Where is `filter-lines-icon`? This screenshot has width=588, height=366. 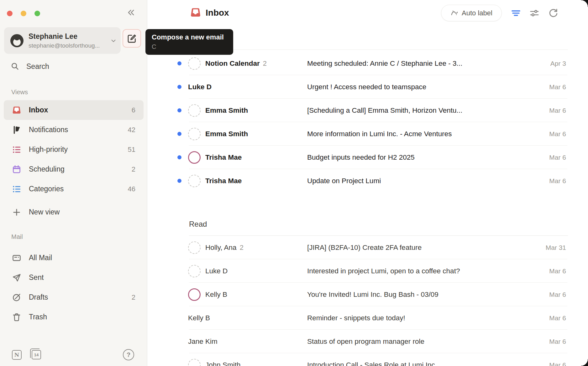
filter-lines-icon is located at coordinates (516, 13).